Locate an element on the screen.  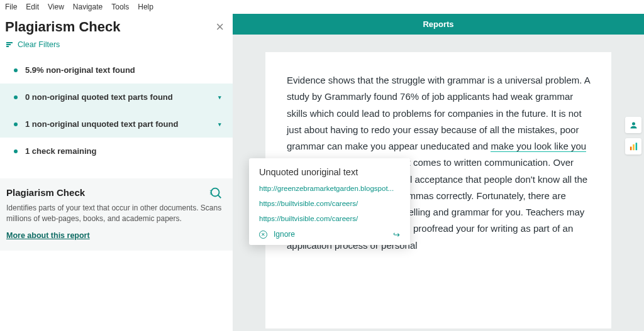
clear-filters-label: Clear Filters is located at coordinates (39, 45).